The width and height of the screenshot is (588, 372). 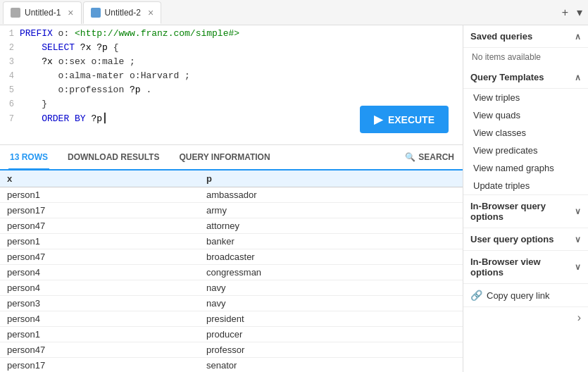 I want to click on tab-close-2: ×, so click(x=151, y=13).